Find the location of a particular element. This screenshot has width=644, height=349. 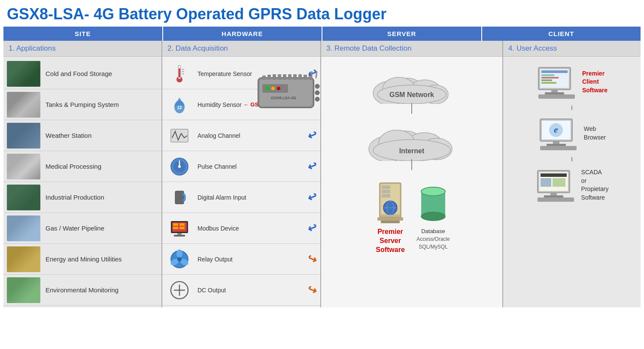

app-label-gas: Gas / Water Pipeline is located at coordinates (75, 228).